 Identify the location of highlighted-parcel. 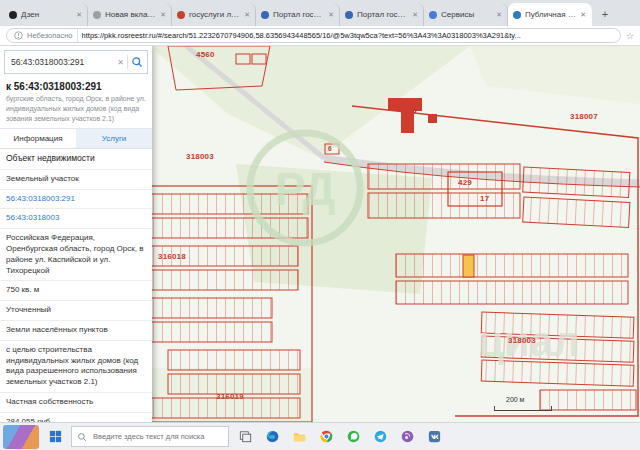
(468, 266).